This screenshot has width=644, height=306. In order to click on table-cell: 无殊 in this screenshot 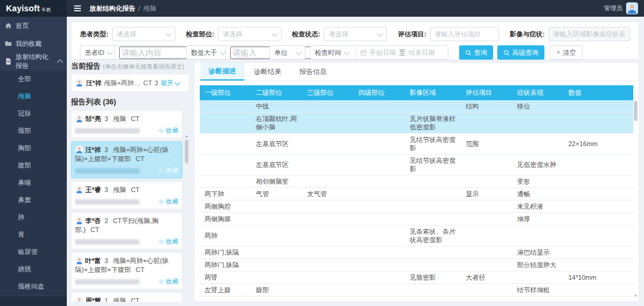, I will do `click(538, 297)`.